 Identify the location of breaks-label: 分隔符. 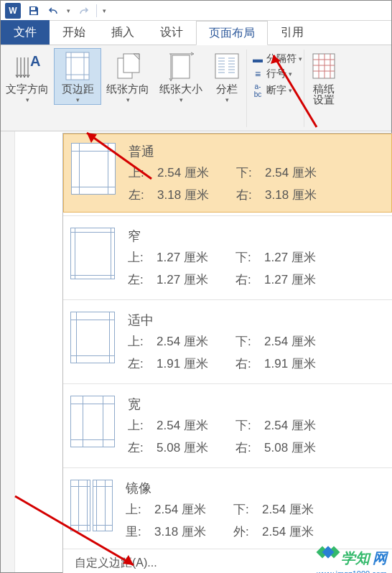
(281, 59).